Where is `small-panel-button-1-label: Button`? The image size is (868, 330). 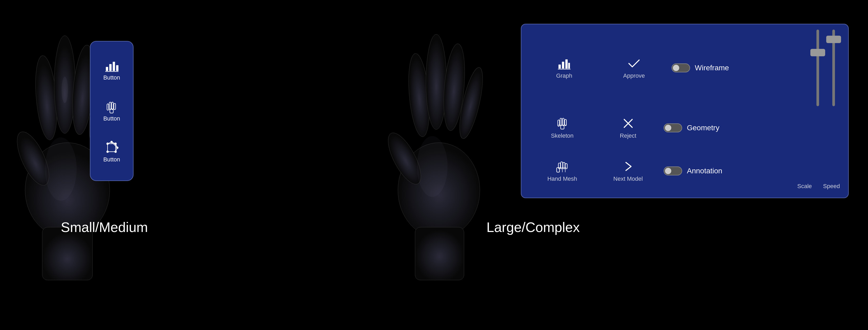 small-panel-button-1-label: Button is located at coordinates (112, 77).